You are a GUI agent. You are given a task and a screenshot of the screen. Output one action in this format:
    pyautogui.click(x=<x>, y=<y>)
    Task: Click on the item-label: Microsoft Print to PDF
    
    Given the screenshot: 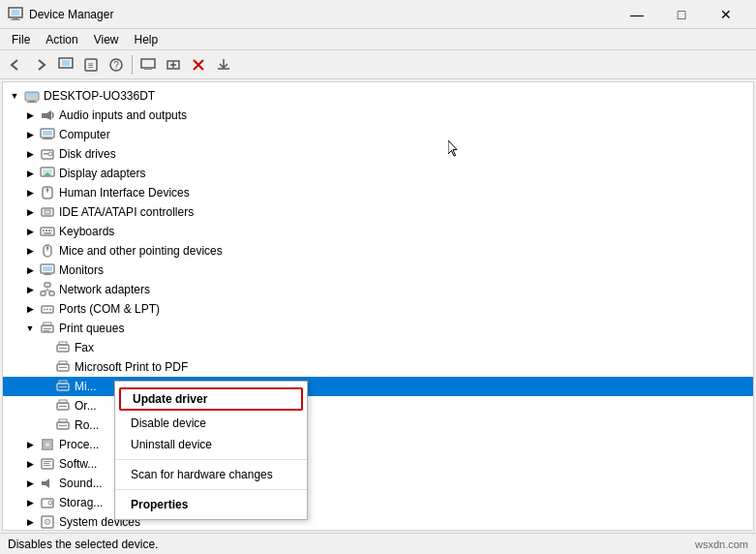 What is the action you would take?
    pyautogui.click(x=130, y=367)
    